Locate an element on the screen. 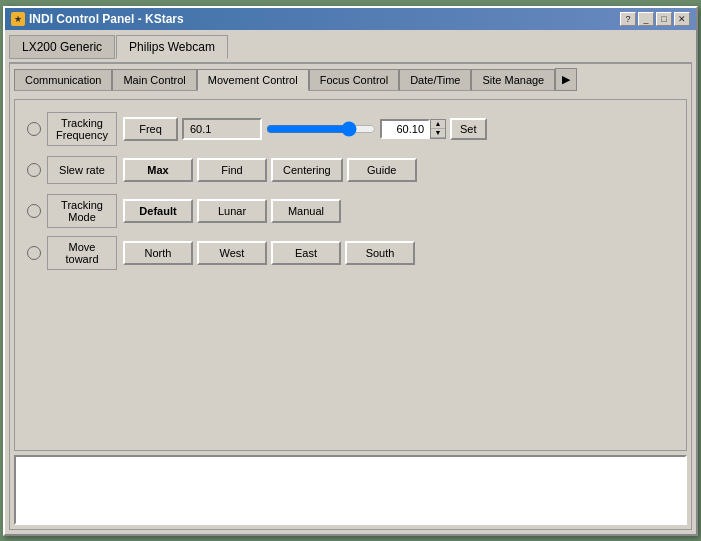 Image resolution: width=701 pixels, height=541 pixels. tracking-frequency-spin: ▲ ▼ is located at coordinates (413, 129).